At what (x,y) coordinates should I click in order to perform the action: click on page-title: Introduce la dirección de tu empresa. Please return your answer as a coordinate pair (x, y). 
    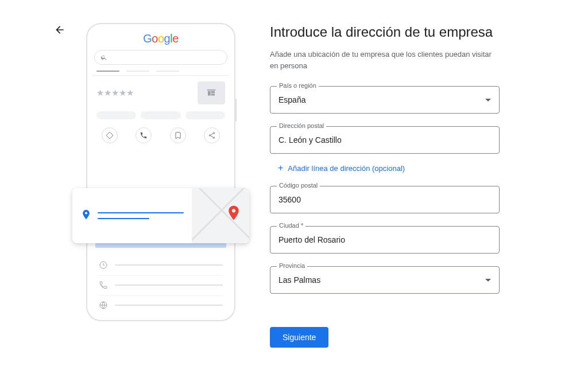
    Looking at the image, I should click on (385, 32).